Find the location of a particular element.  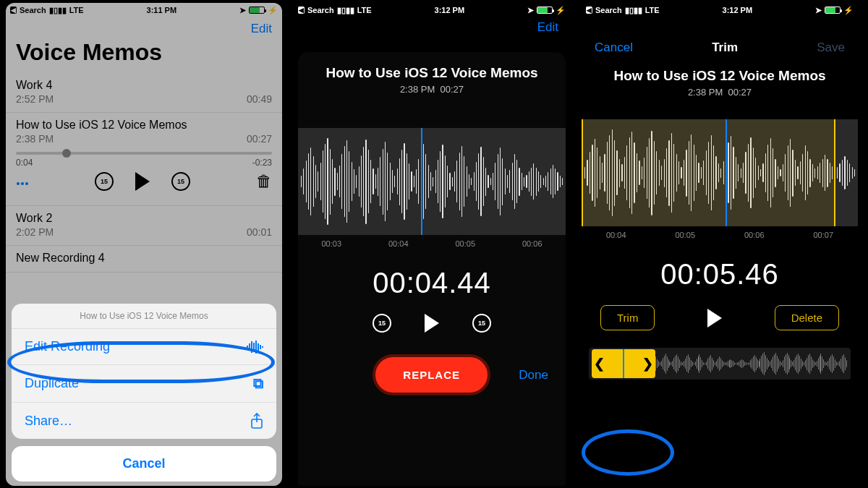

trim-grip-right: ❯ is located at coordinates (648, 364).